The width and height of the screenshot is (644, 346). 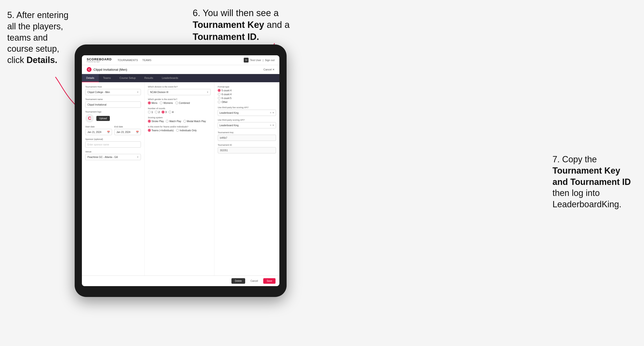 I want to click on logo-preview: C, so click(x=90, y=118).